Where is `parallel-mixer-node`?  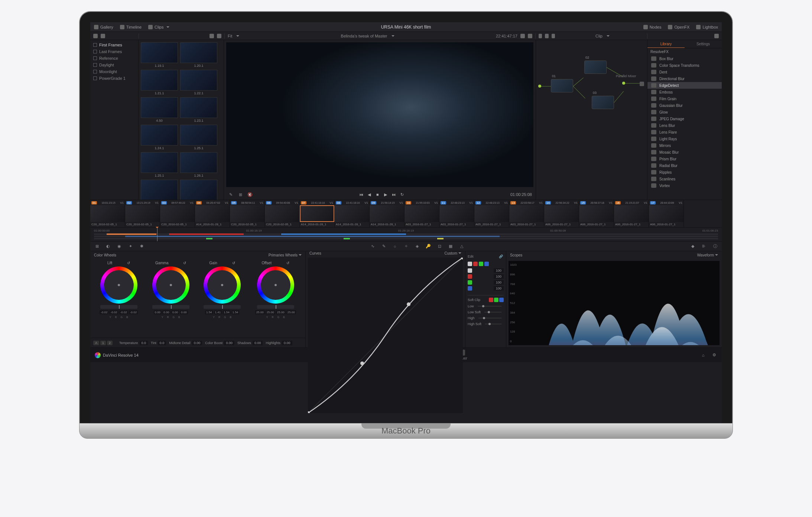
parallel-mixer-node is located at coordinates (624, 83).